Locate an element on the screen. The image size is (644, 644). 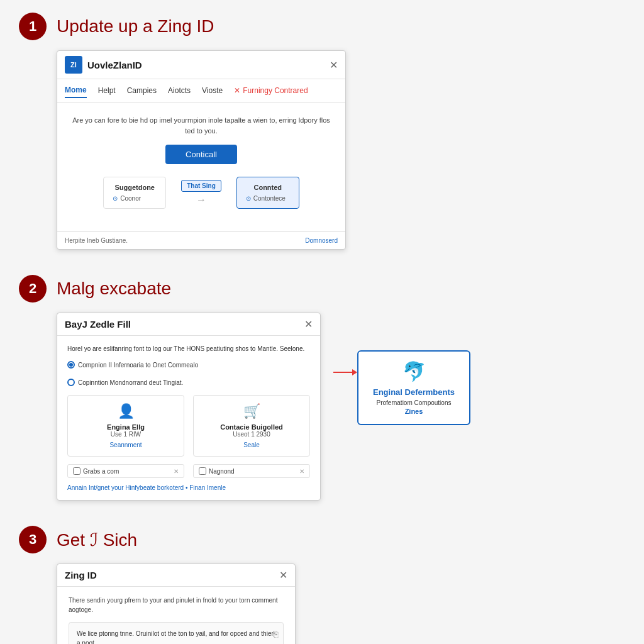
option-connected-item: ⊙ Contontece is located at coordinates (268, 199).